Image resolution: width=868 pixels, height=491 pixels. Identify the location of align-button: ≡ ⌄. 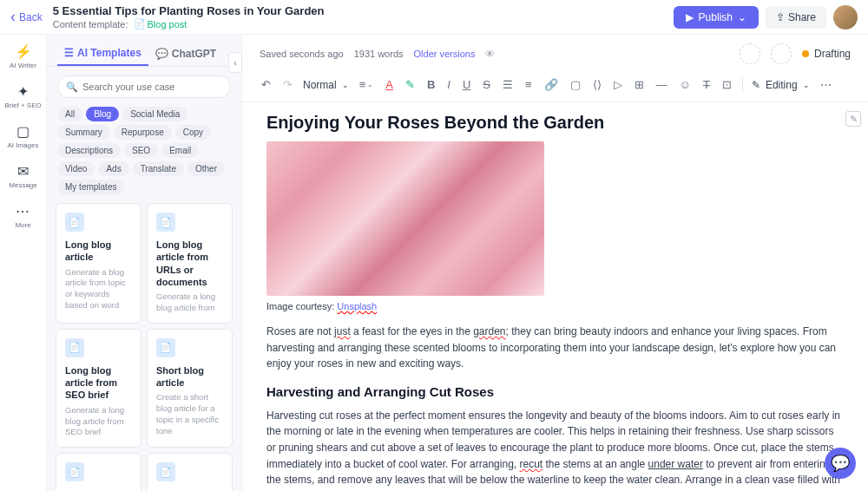
(366, 85).